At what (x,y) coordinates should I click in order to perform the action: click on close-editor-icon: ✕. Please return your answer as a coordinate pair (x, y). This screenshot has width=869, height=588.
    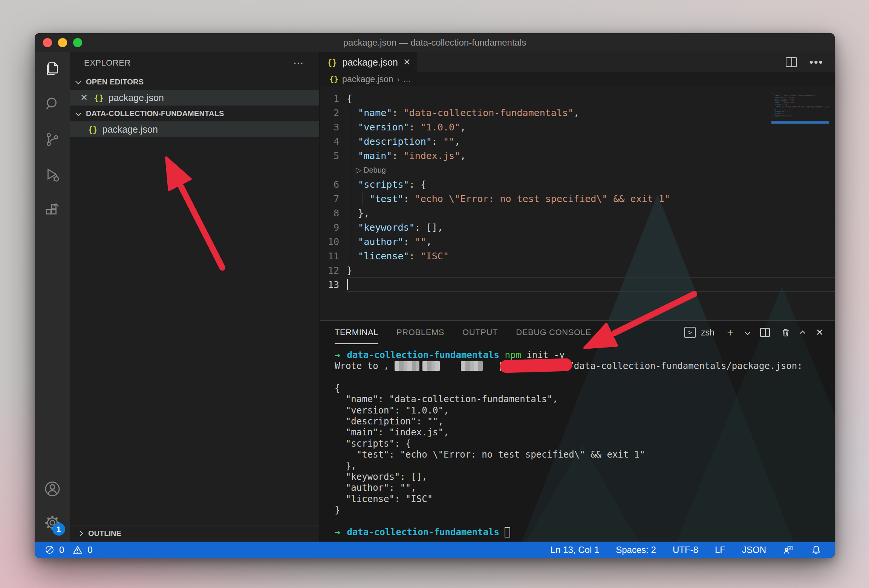
    Looking at the image, I should click on (84, 98).